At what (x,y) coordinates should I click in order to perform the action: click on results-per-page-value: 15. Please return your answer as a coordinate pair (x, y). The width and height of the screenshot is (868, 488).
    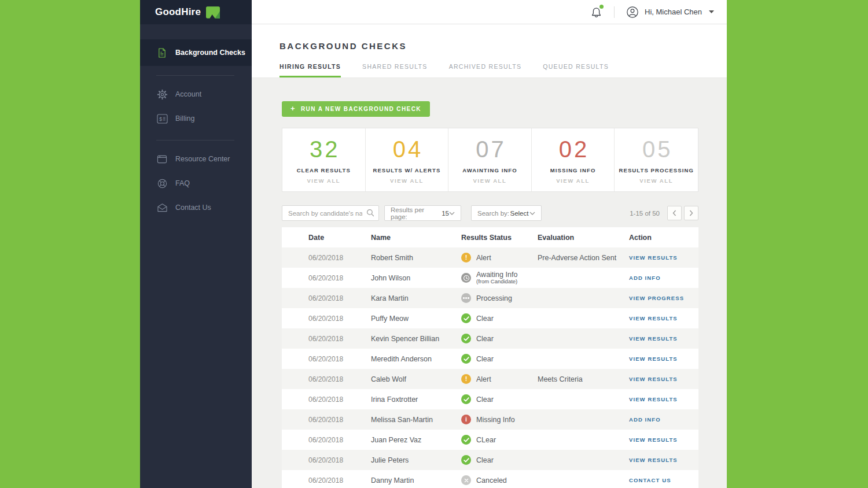
    Looking at the image, I should click on (446, 213).